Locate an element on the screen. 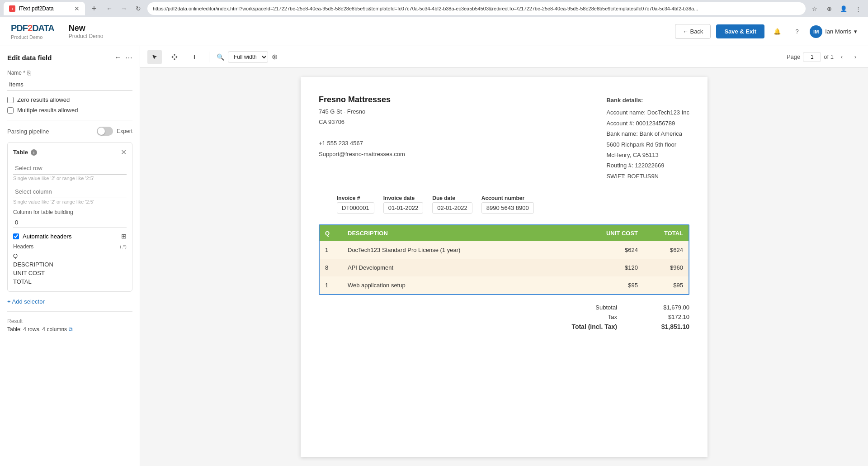 This screenshot has width=868, height=466. profile-btn: 👤 is located at coordinates (844, 9).